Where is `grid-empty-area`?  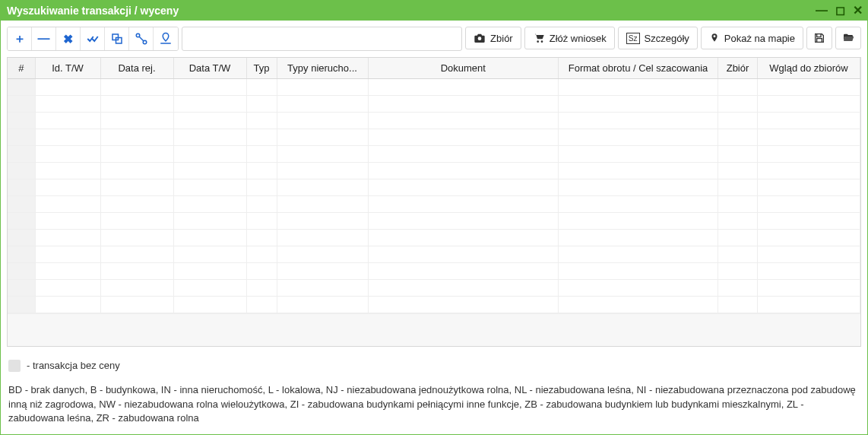
grid-empty-area is located at coordinates (434, 330).